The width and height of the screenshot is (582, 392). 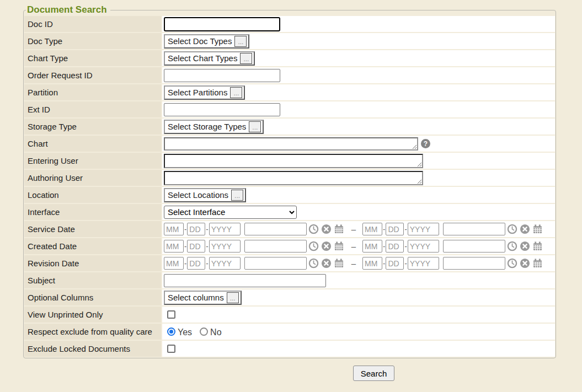 I want to click on created-date-to-month-input, so click(x=372, y=246).